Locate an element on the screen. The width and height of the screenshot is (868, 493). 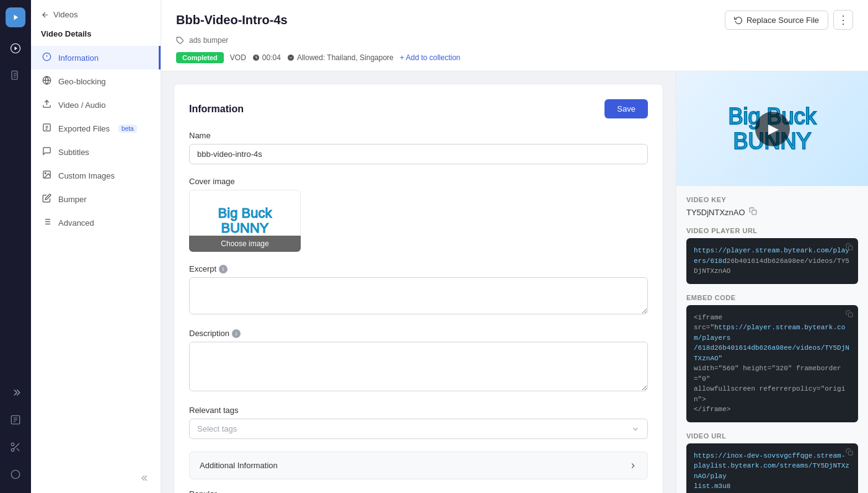
excerpt-group: Excerpt i is located at coordinates (418, 290).